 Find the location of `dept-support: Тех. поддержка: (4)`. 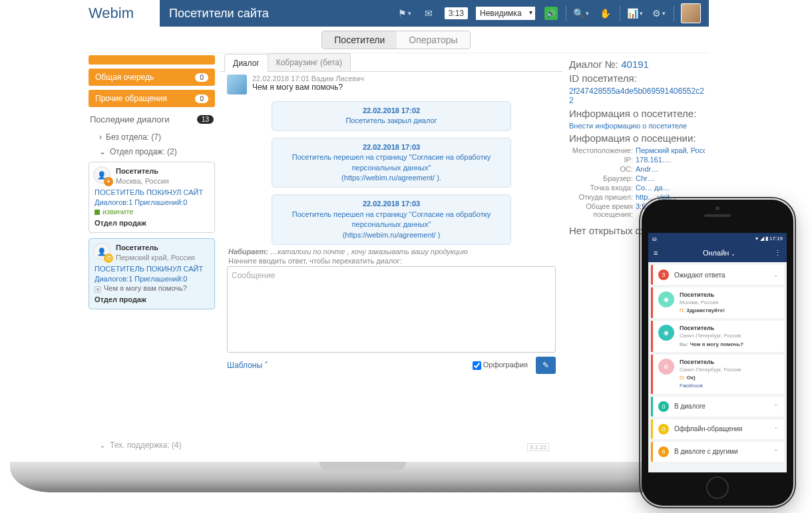

dept-support: Тех. поддержка: (4) is located at coordinates (152, 445).